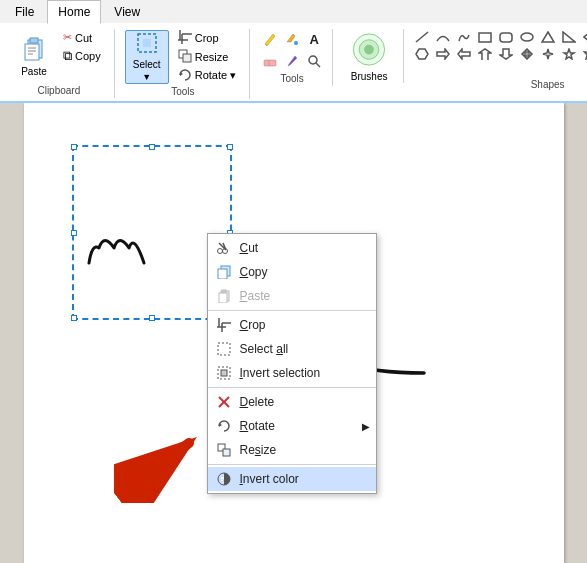 This screenshot has height=563, width=587. Describe the element at coordinates (270, 61) in the screenshot. I see `eraser-tool` at that location.